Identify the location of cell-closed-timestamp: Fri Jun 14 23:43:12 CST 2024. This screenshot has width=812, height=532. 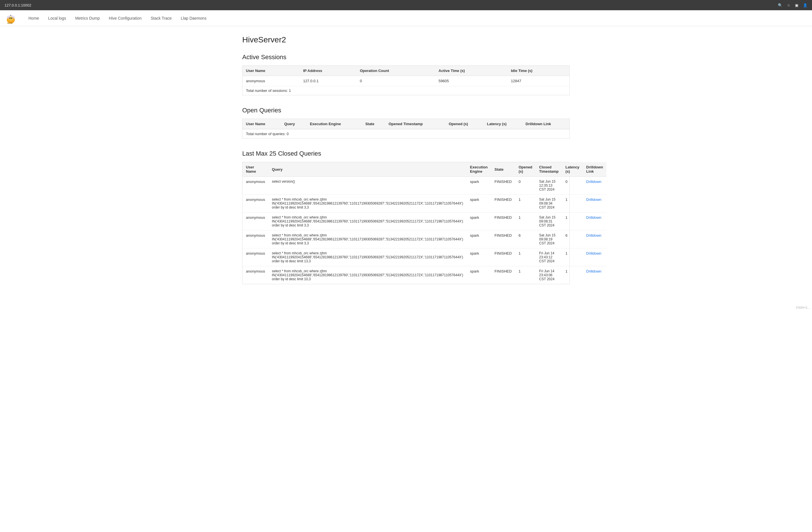
(549, 257).